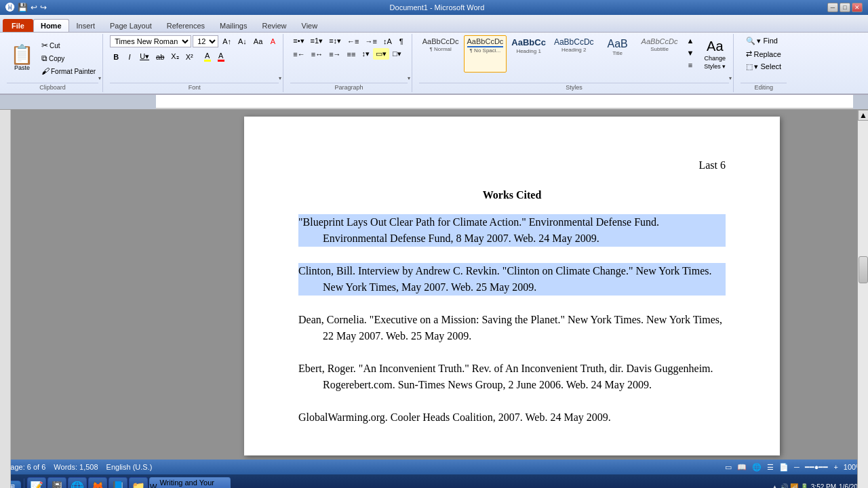  I want to click on paragraph-expand-icon: ▾, so click(409, 79).